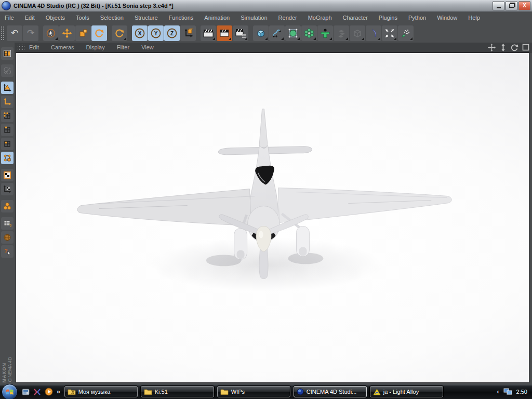  What do you see at coordinates (277, 33) in the screenshot?
I see `spline-pen-button` at bounding box center [277, 33].